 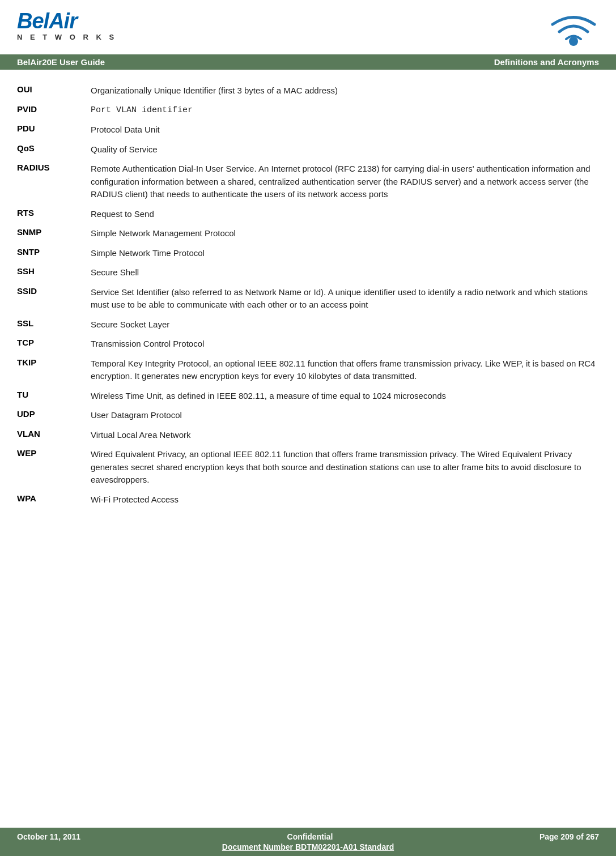 What do you see at coordinates (308, 500) in the screenshot?
I see `table-row: WPAWi-Fi Protected Access` at bounding box center [308, 500].